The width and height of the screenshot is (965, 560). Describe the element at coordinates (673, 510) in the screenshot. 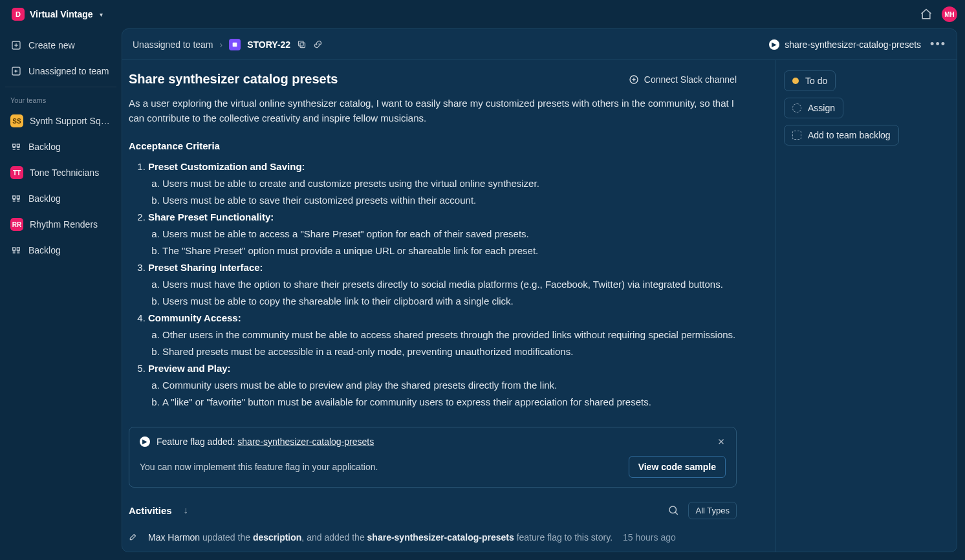

I see `search-icon` at that location.